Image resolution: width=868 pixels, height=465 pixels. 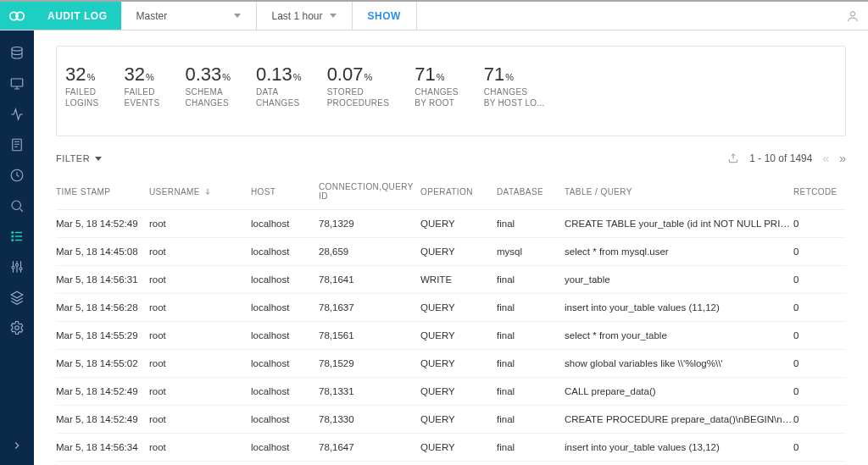 What do you see at coordinates (451, 420) in the screenshot?
I see `table-row: Mar 5, 18 14:52:49rootlocalhost78,1330QU…` at bounding box center [451, 420].